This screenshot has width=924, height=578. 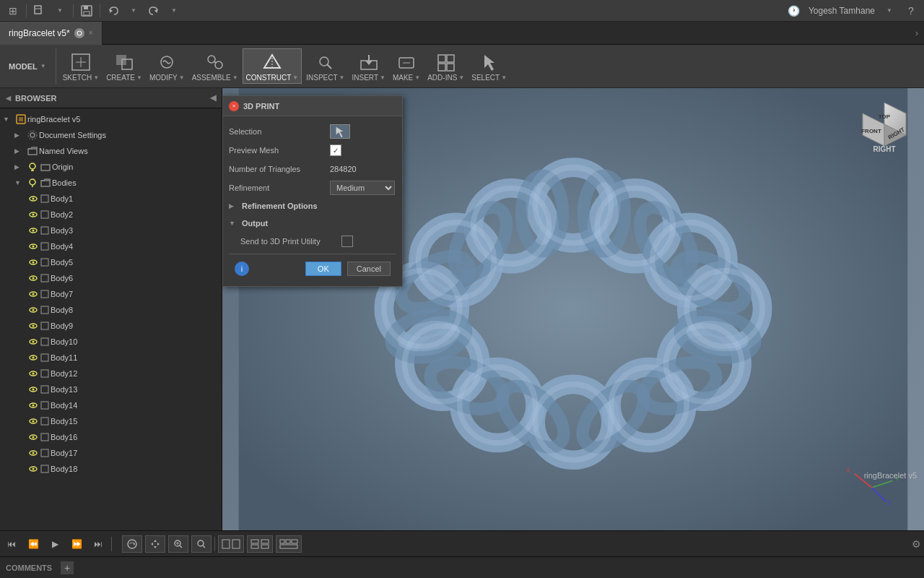 What do you see at coordinates (87, 11) in the screenshot?
I see `save-icon` at bounding box center [87, 11].